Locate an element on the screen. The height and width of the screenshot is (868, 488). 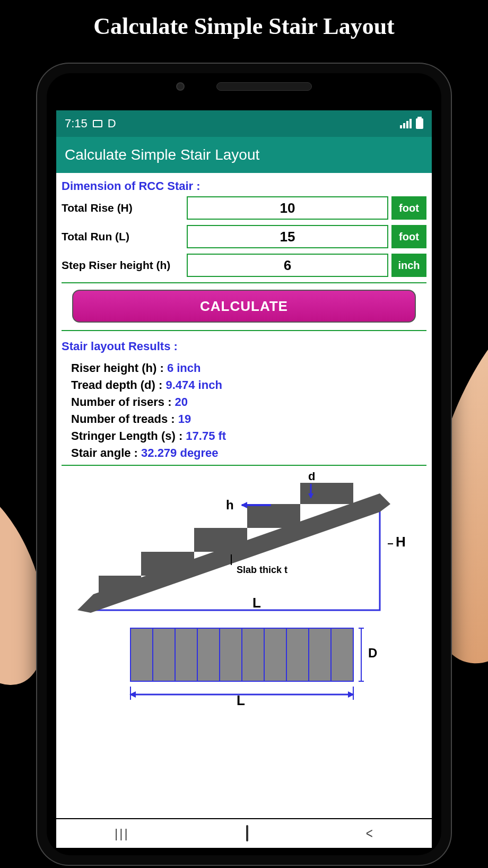
unit-riser-height: inch is located at coordinates (409, 265).